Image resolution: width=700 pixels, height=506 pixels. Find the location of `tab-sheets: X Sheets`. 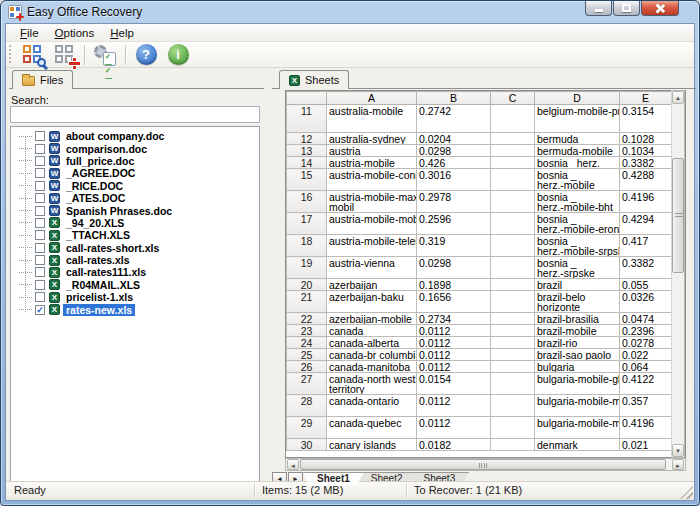

tab-sheets: X Sheets is located at coordinates (314, 80).